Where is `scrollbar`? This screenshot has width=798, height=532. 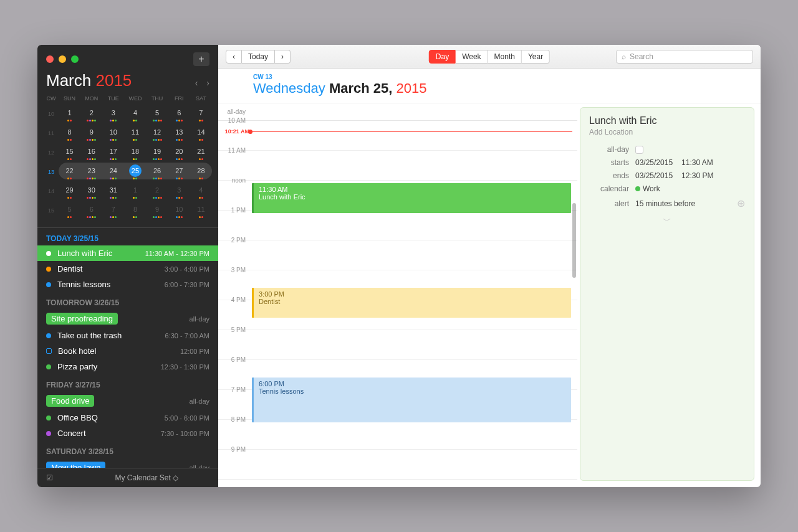 scrollbar is located at coordinates (574, 240).